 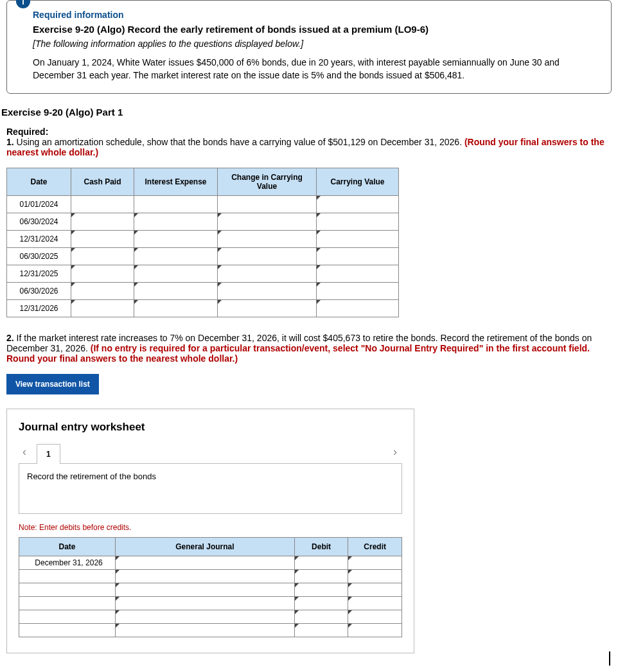 I want to click on q2-prefix: 2., so click(x=10, y=338).